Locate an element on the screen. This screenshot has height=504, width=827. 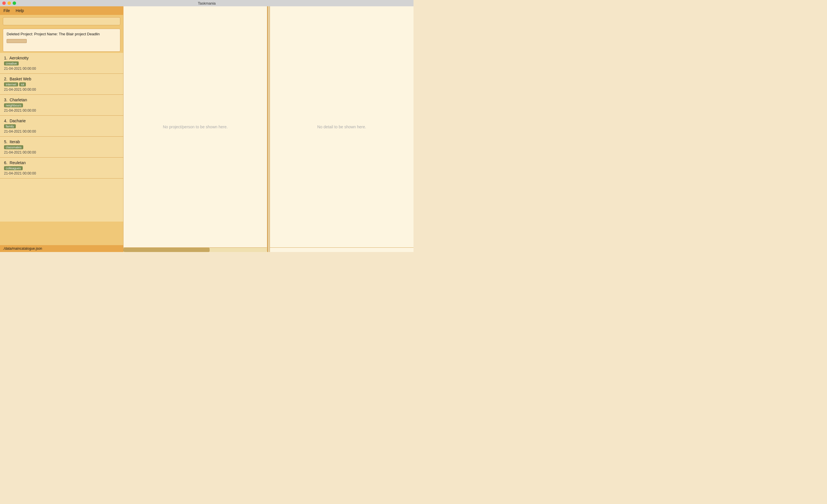
search-input is located at coordinates (62, 21).